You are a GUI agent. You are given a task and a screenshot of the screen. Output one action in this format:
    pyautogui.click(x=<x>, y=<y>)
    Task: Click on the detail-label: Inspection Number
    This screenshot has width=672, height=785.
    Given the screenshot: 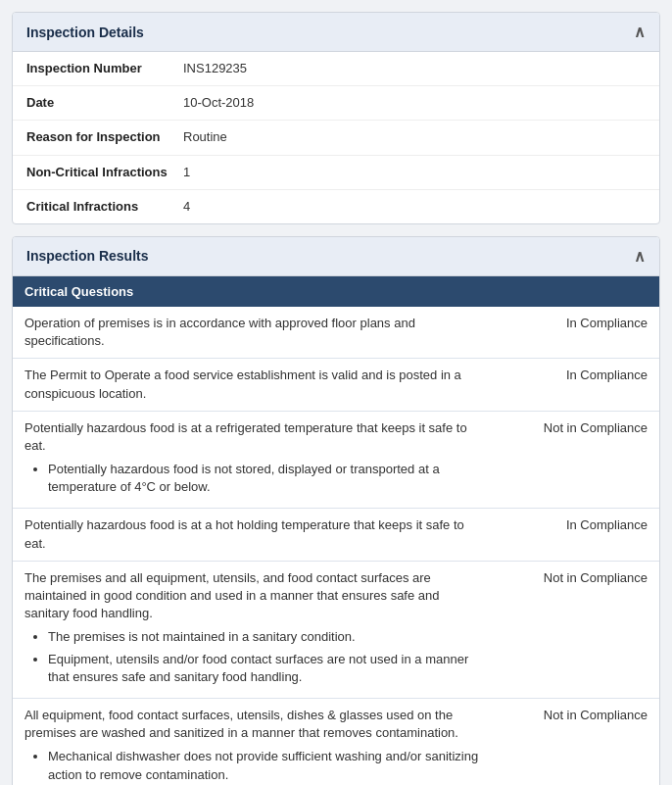 What is the action you would take?
    pyautogui.click(x=105, y=69)
    